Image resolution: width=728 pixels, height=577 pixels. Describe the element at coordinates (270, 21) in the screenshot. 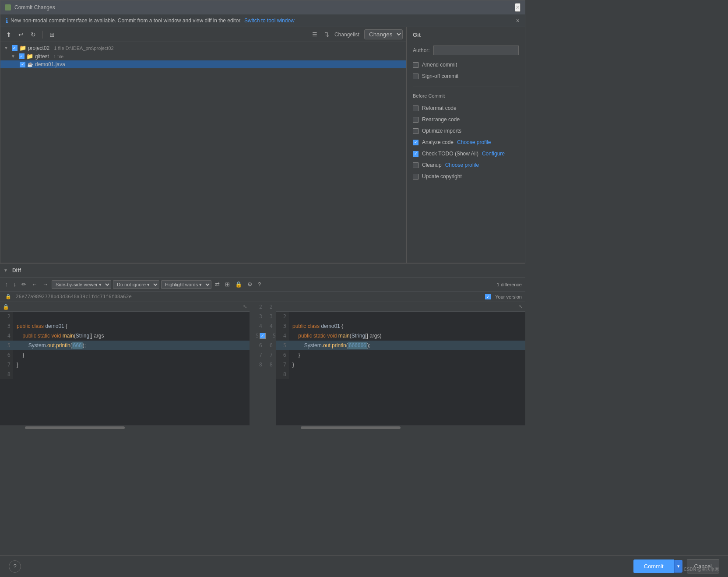

I see `switch-to-tool-window-link: Switch to tool window` at that location.